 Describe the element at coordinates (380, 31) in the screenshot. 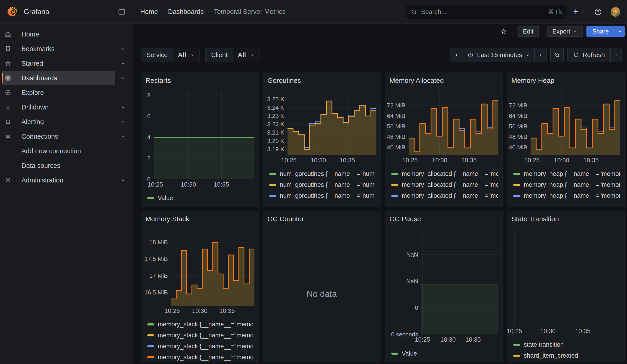

I see `dashboard-actions: Edit Export Share` at that location.